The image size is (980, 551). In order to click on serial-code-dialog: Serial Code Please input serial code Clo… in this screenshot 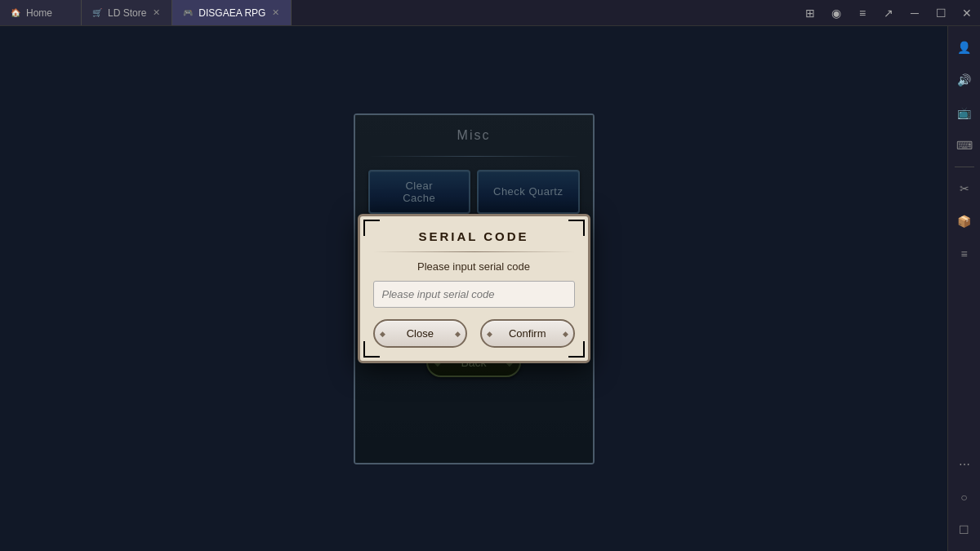, I will do `click(474, 289)`.